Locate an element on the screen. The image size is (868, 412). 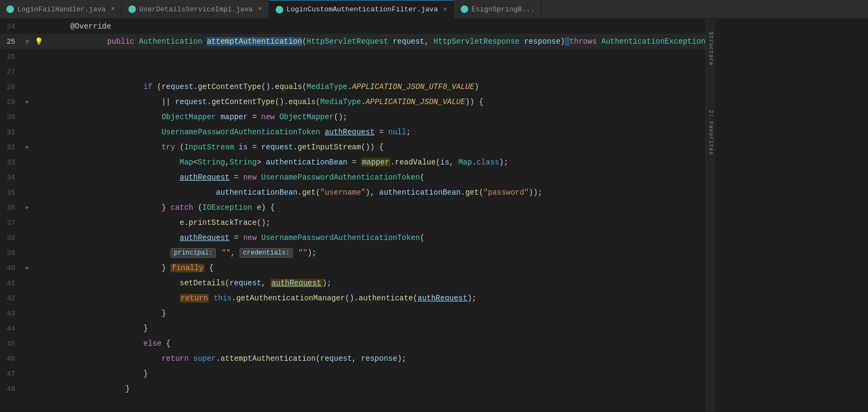
indicator-40: ⊳ is located at coordinates (27, 268).